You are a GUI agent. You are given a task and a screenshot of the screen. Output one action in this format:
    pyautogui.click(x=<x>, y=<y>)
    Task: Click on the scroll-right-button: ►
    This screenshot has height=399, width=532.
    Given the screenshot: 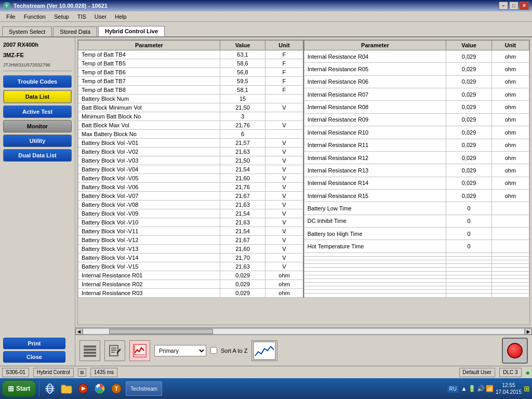 What is the action you would take?
    pyautogui.click(x=528, y=331)
    